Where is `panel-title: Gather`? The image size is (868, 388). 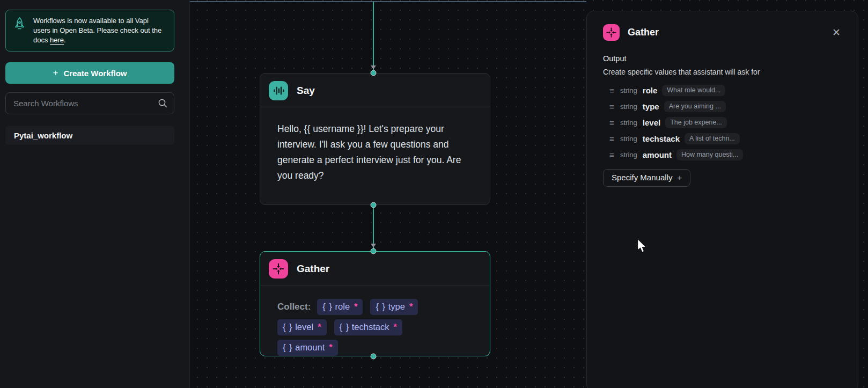
panel-title: Gather is located at coordinates (643, 32).